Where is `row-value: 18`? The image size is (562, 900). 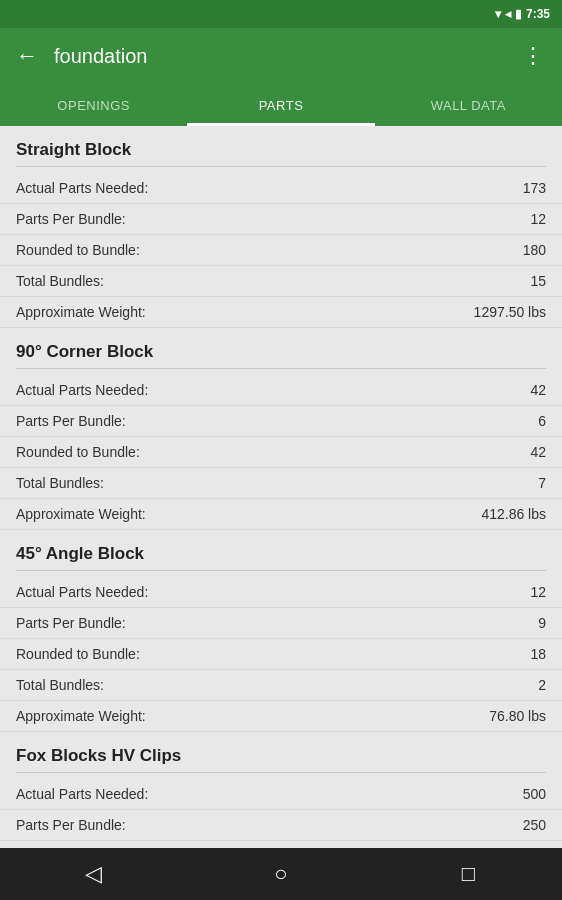
row-value: 18 is located at coordinates (538, 654).